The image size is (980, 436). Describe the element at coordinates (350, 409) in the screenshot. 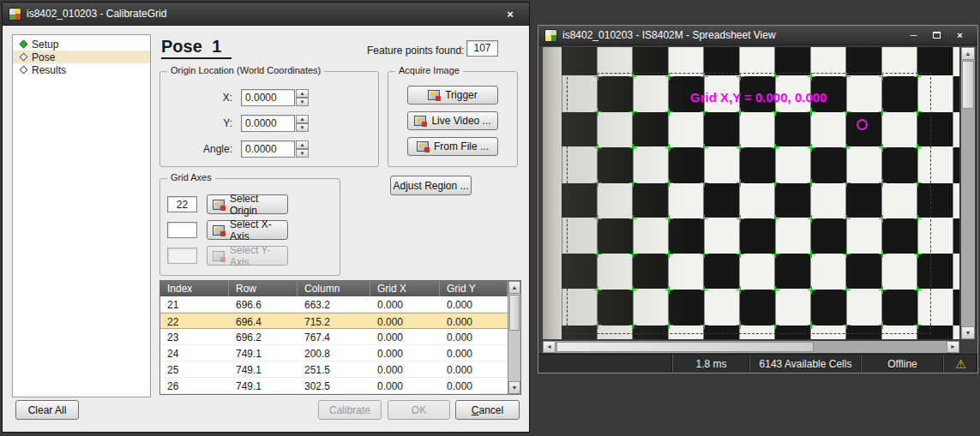

I see `calibrate-button: Calibrate` at that location.